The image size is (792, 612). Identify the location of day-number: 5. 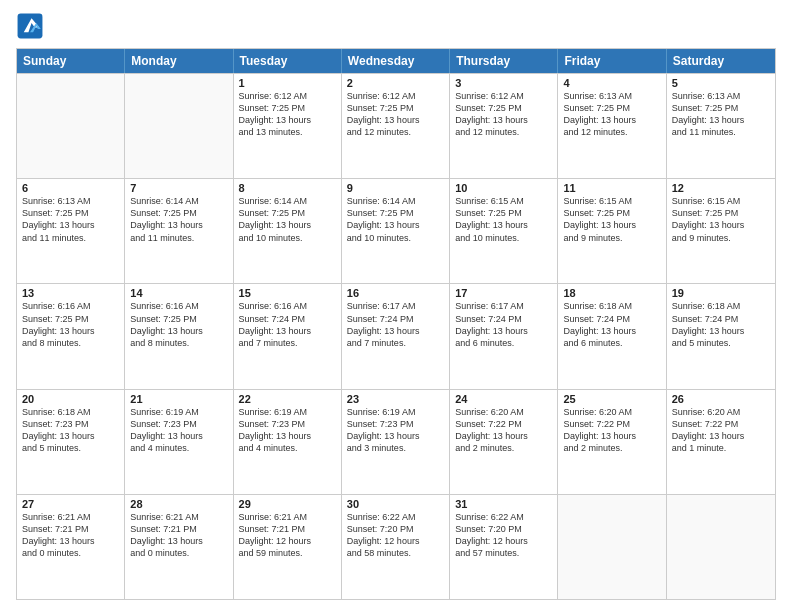
(721, 83).